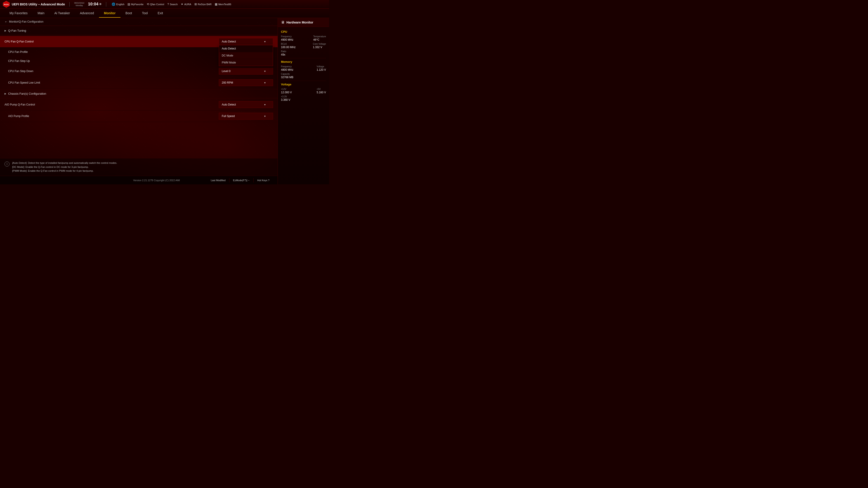 The image size is (868, 488). Describe the element at coordinates (110, 13) in the screenshot. I see `tab-monitor: Monitor` at that location.